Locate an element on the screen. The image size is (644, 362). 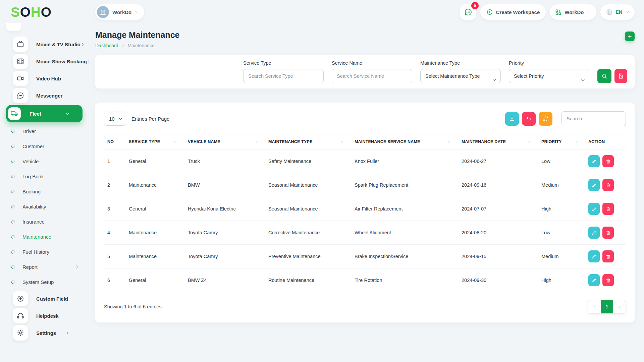
sidebar-item-booking: Booking is located at coordinates (44, 192).